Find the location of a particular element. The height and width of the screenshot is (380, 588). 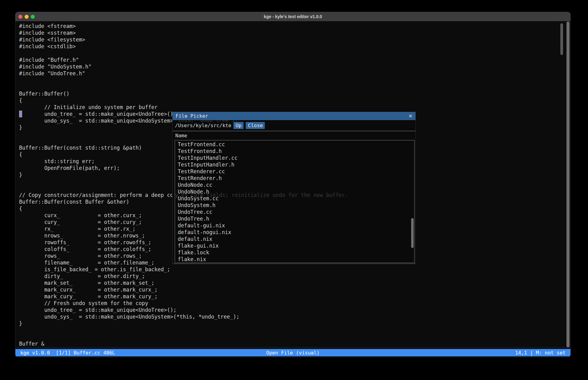

file-list-item: UndoNode.cc is located at coordinates (295, 185).